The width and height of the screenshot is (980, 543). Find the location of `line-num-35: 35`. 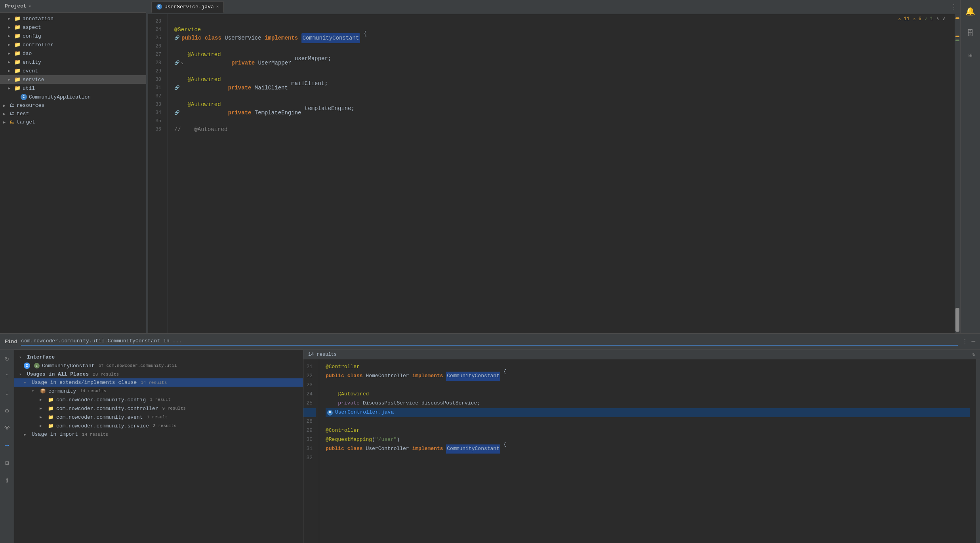

line-num-35: 35 is located at coordinates (156, 121).